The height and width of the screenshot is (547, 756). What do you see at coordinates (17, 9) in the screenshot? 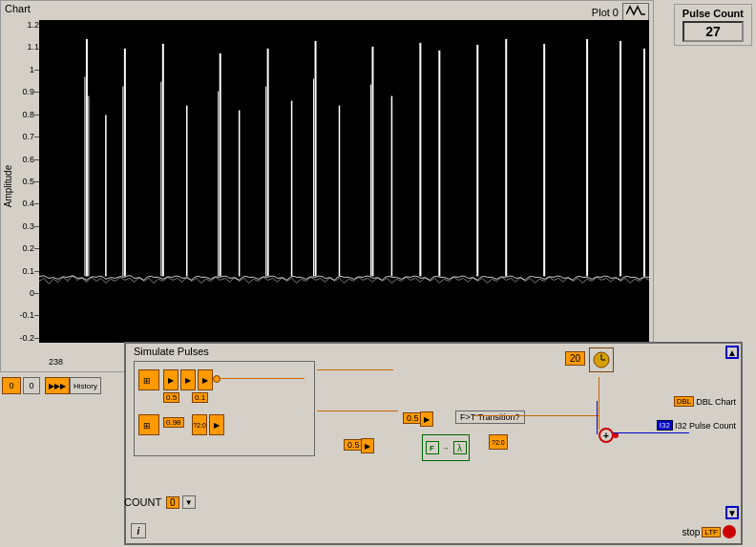
I see `chart-title: Chart` at bounding box center [17, 9].